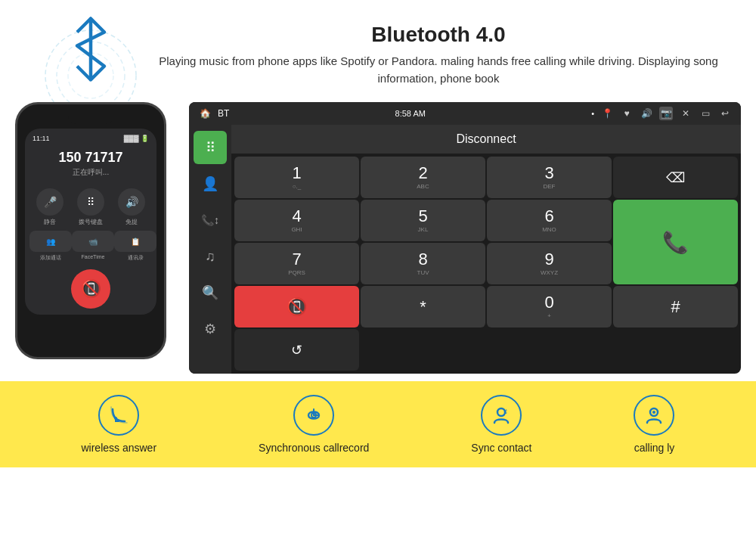  Describe the element at coordinates (41, 138) in the screenshot. I see `phone-time: 11:11` at that location.